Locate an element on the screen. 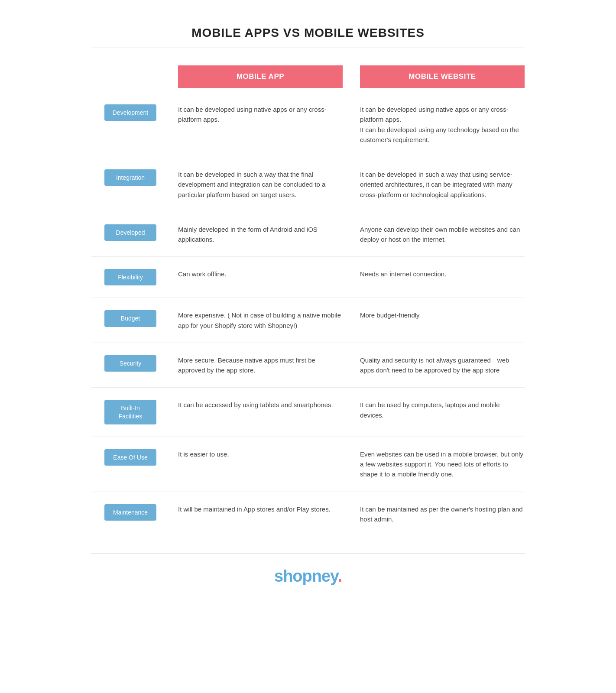 The width and height of the screenshot is (616, 693). app-cell: It can be accessed by using tablets and … is located at coordinates (269, 405).